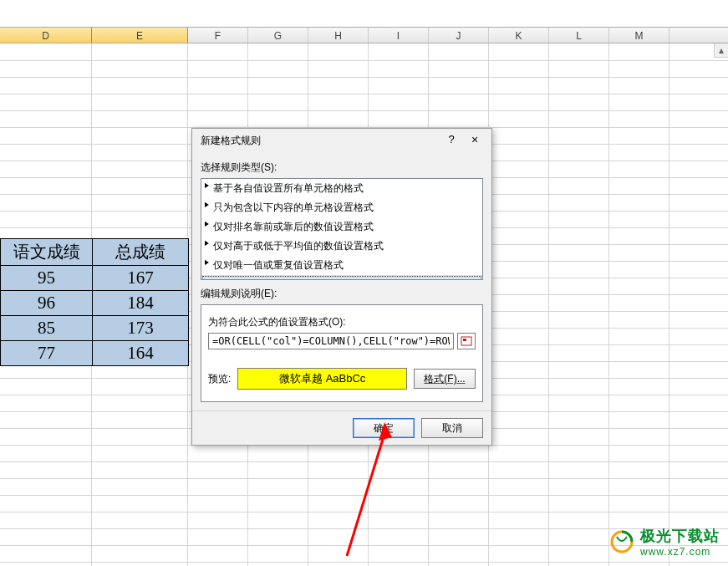 The image size is (728, 566). What do you see at coordinates (323, 379) in the screenshot?
I see `format-preview: 微软卓越 AaBbCc` at bounding box center [323, 379].